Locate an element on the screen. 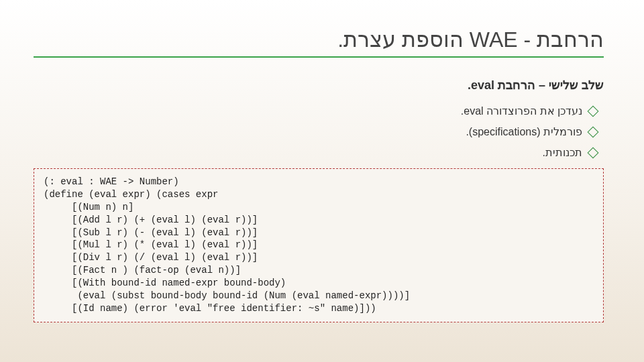 The height and width of the screenshot is (362, 644). bullet-text: תכנותית. is located at coordinates (562, 153).